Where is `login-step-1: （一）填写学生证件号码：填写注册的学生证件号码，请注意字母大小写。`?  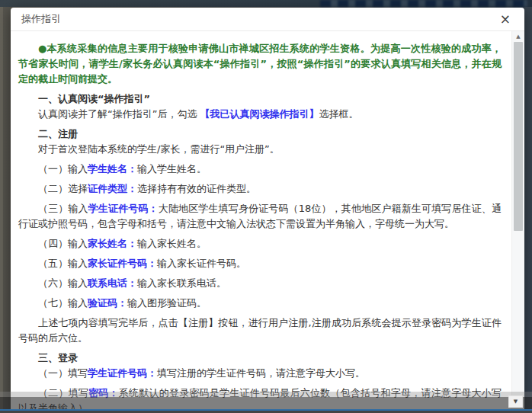
login-step-1: （一）填写学生证件号码：填写注册的学生证件号码，请注意字母大小写。 is located at coordinates (260, 373).